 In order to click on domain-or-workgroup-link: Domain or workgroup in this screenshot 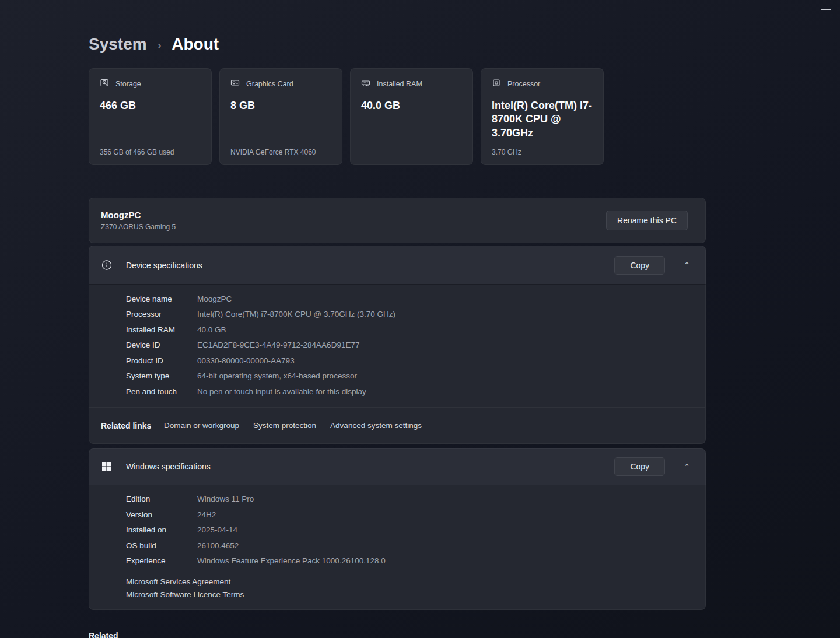, I will do `click(202, 426)`.